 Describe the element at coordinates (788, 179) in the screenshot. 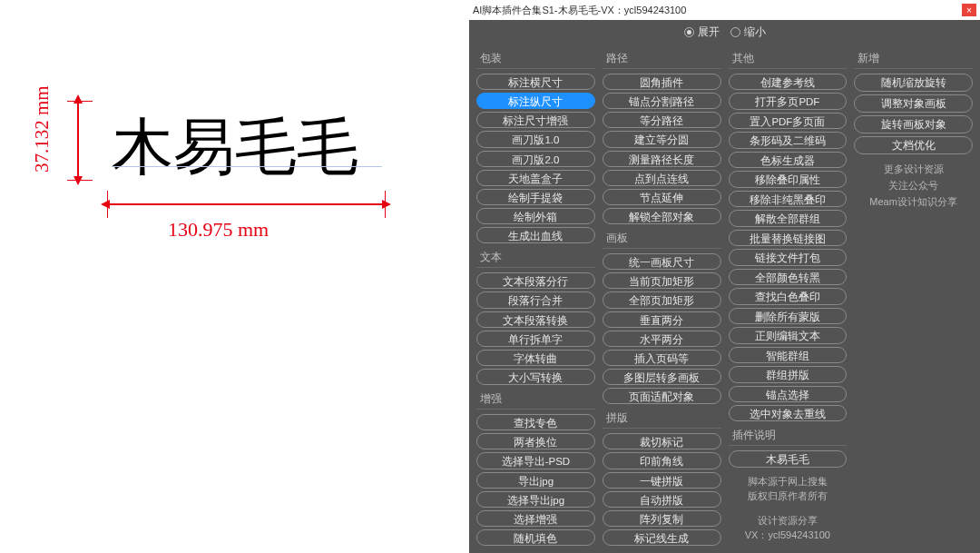

I see `pill-button: 移除叠印属性` at that location.